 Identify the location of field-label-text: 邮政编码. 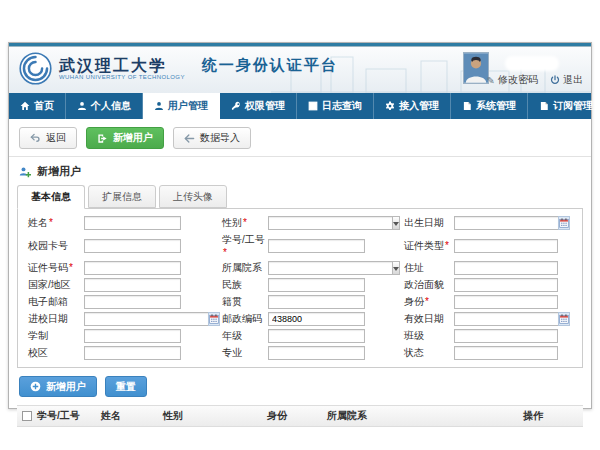
(242, 318).